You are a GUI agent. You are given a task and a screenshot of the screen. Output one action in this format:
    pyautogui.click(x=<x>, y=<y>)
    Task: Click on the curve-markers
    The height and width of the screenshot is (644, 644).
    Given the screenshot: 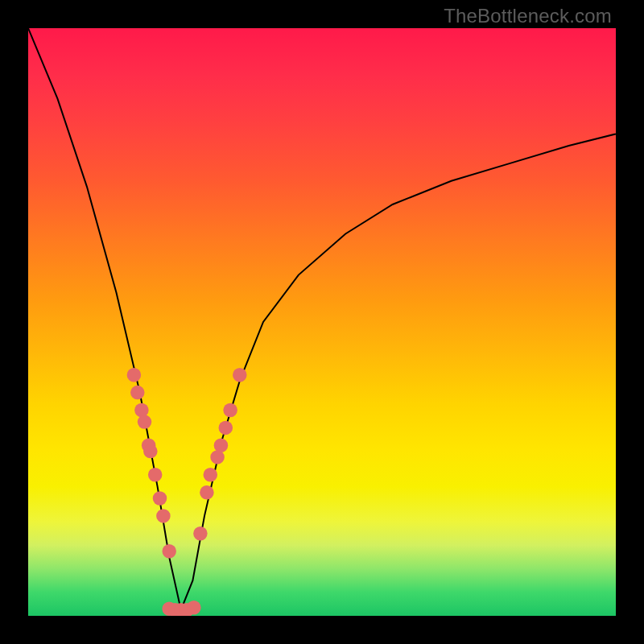 What is the action you would take?
    pyautogui.click(x=187, y=492)
    